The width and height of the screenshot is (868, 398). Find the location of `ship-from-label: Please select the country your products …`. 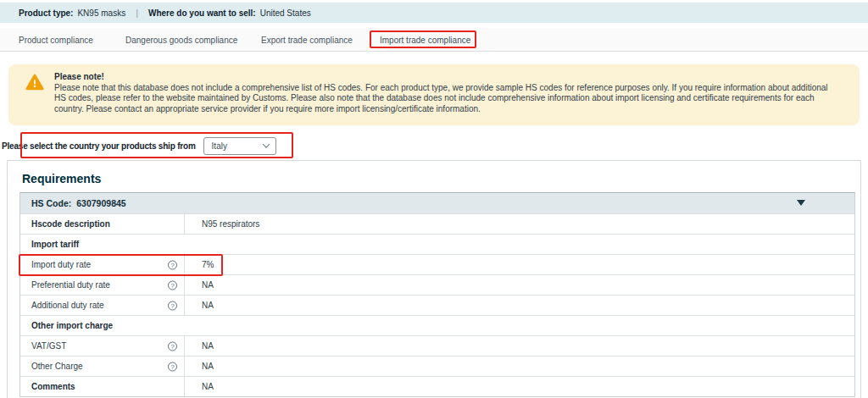

ship-from-label: Please select the country your products … is located at coordinates (98, 146).